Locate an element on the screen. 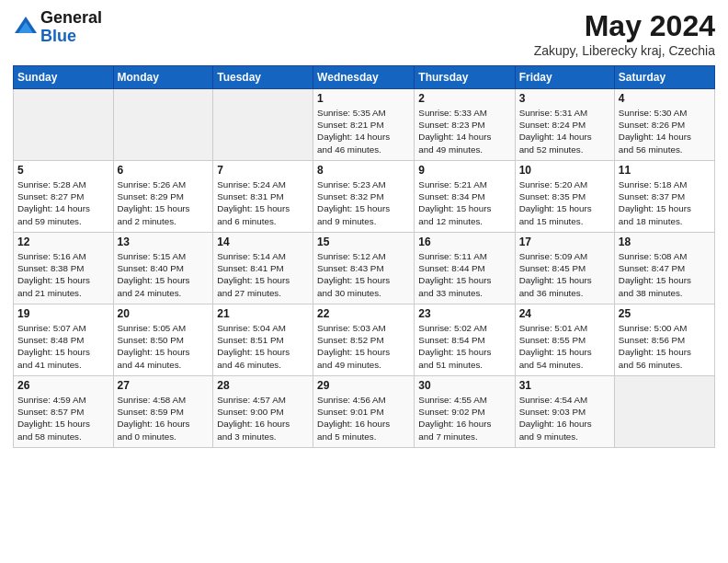  calendar-cell: 11Sunrise: 5:18 AMSunset: 8:37 PMDayligh… is located at coordinates (664, 197).